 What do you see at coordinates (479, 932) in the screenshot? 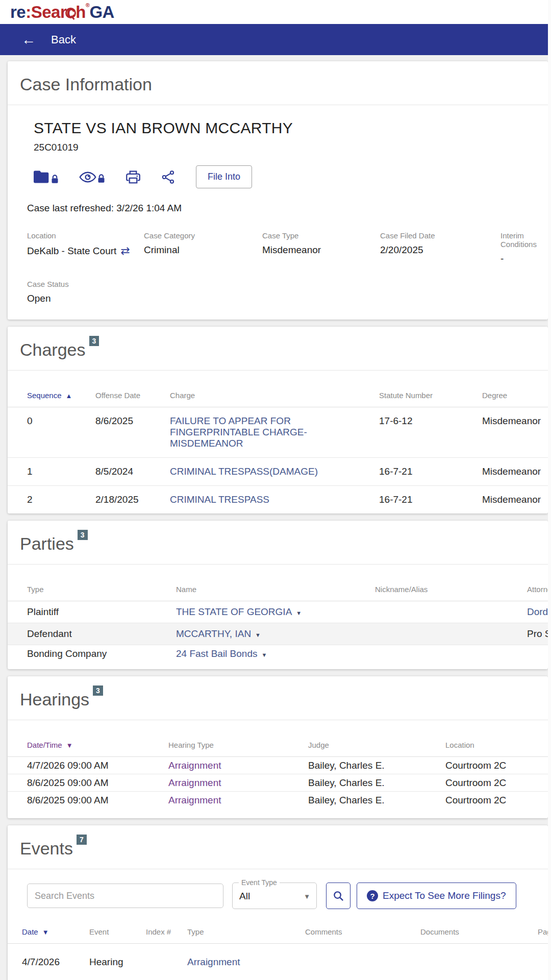
I see `documents-header: Documents` at bounding box center [479, 932].